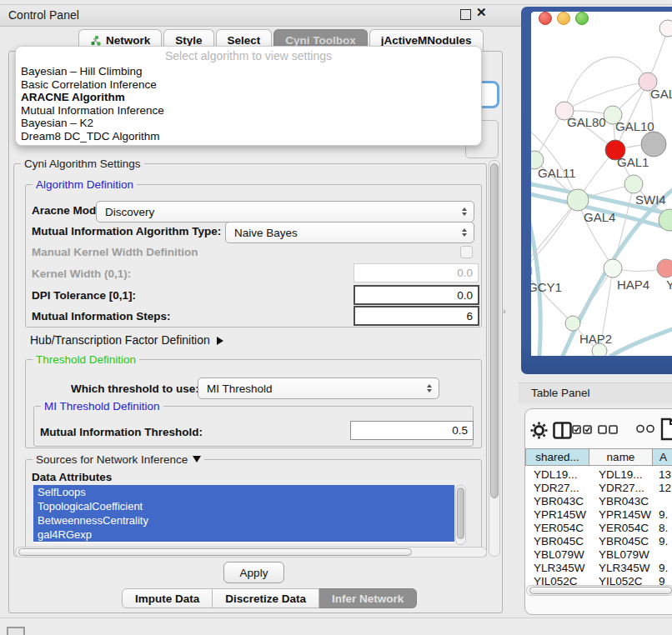  Describe the element at coordinates (122, 432) in the screenshot. I see `mi-threshold-label: Mutual Information Threshold:` at that location.